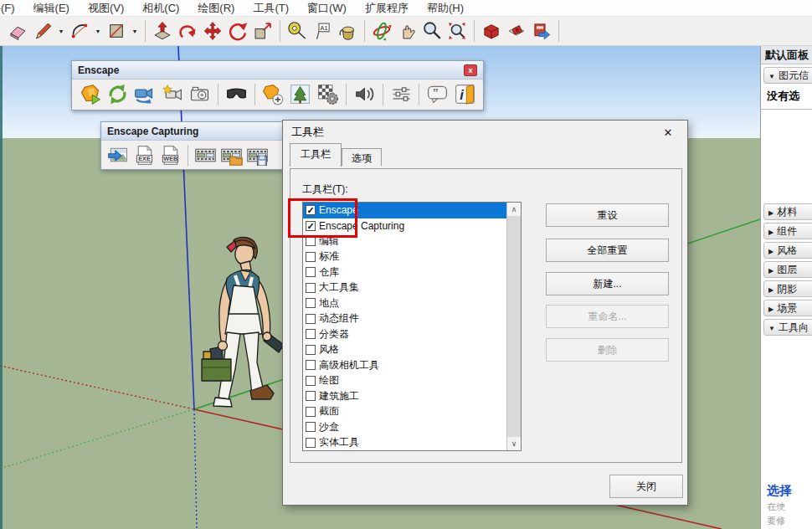 The width and height of the screenshot is (812, 529). Describe the element at coordinates (437, 95) in the screenshot. I see `feedback-icon: ’’` at that location.